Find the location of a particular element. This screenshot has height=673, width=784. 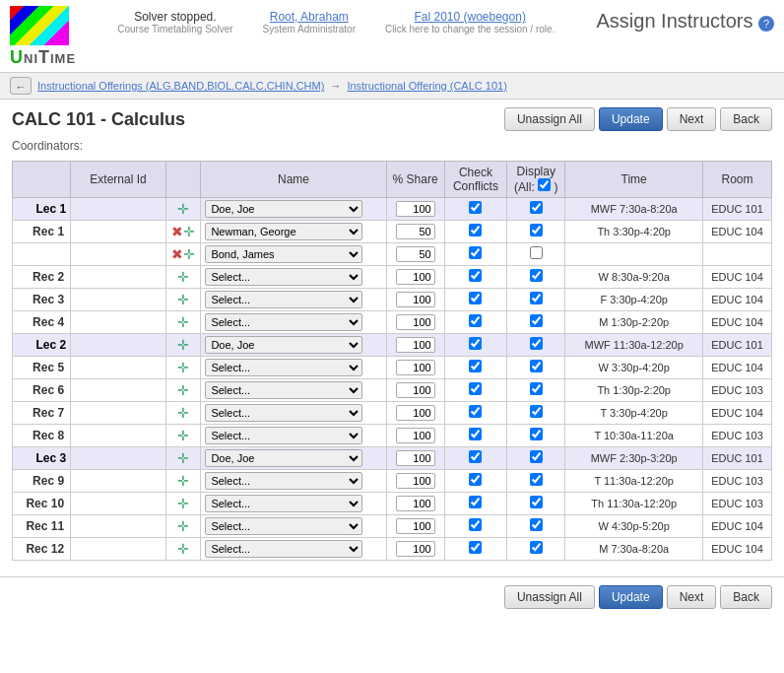

display-all-checkbox is located at coordinates (544, 185).